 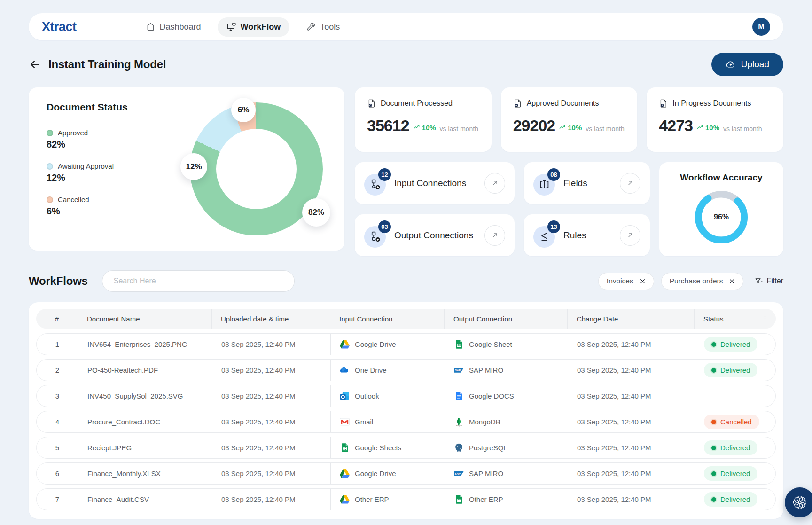 I want to click on stats-row: Document Processed 35612 10% vs last mon…, so click(x=569, y=119).